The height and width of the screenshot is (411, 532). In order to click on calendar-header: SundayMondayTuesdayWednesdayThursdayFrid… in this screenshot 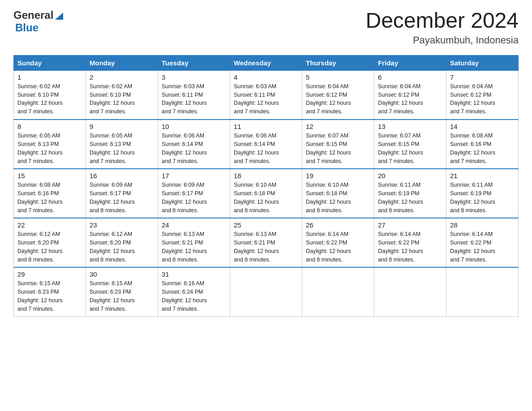, I will do `click(266, 63)`.